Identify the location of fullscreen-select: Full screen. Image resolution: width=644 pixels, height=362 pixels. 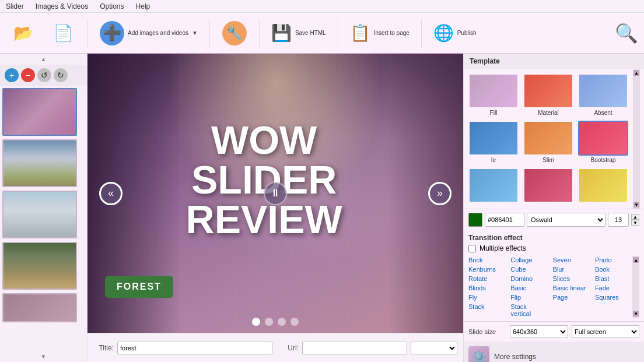
(606, 332).